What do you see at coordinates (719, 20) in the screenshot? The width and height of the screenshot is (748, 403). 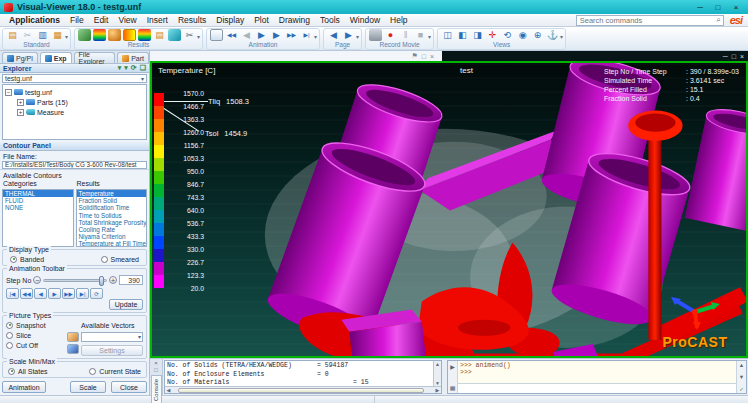 I see `search-icon: ⌕` at bounding box center [719, 20].